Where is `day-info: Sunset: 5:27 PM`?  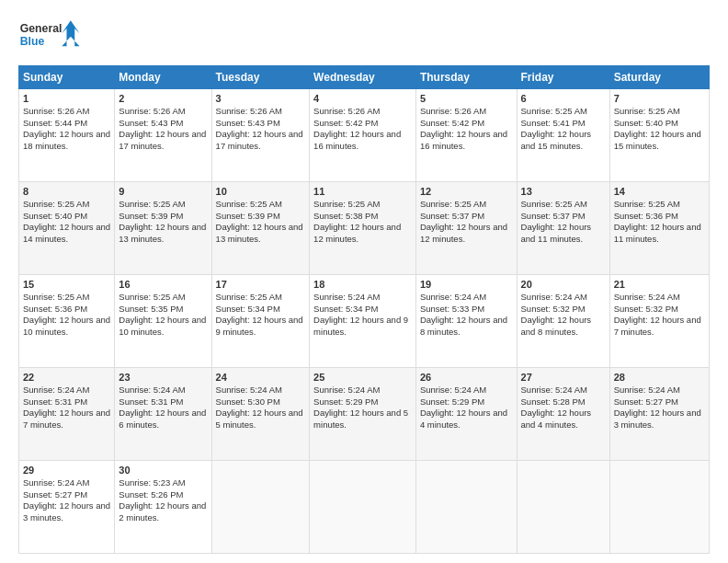
day-info: Sunset: 5:27 PM is located at coordinates (660, 403).